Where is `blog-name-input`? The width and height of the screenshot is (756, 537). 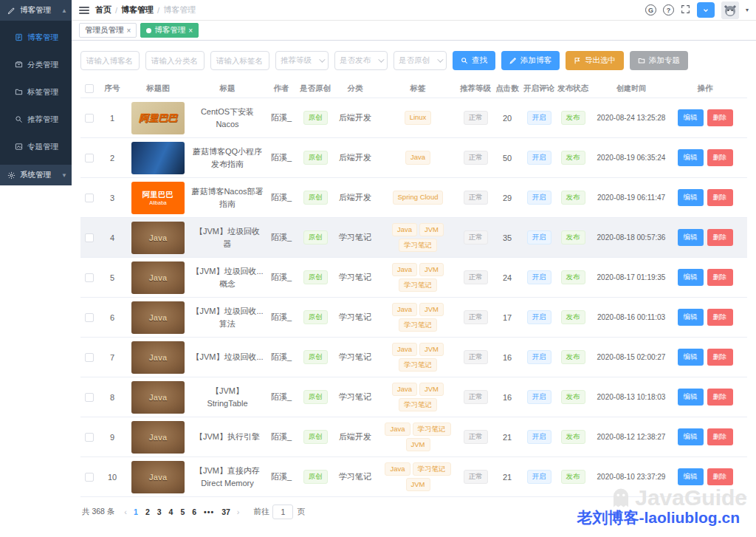 blog-name-input is located at coordinates (110, 61).